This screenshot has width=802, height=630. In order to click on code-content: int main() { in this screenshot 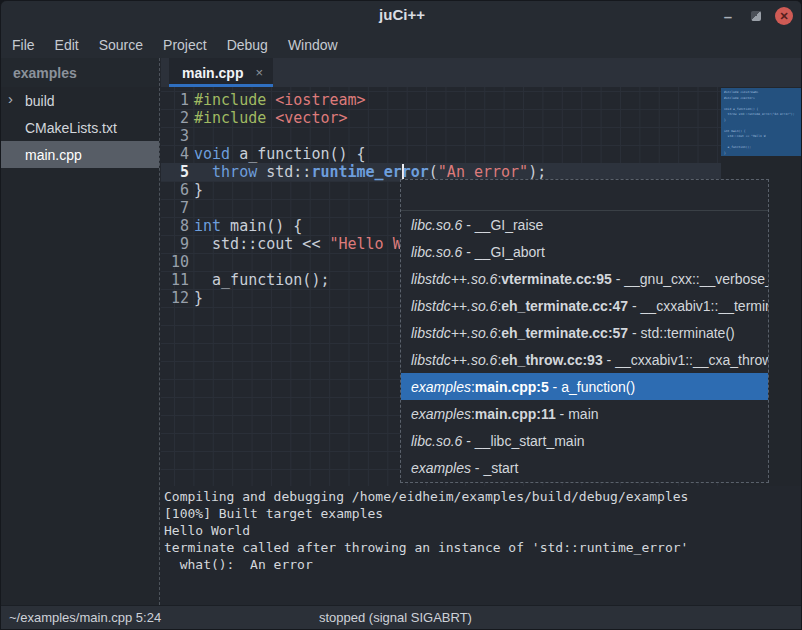, I will do `click(248, 226)`.